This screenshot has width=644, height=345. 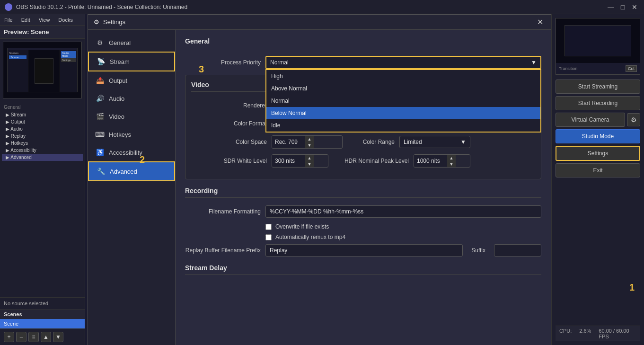 I want to click on exit-button: Exit, so click(x=598, y=170).